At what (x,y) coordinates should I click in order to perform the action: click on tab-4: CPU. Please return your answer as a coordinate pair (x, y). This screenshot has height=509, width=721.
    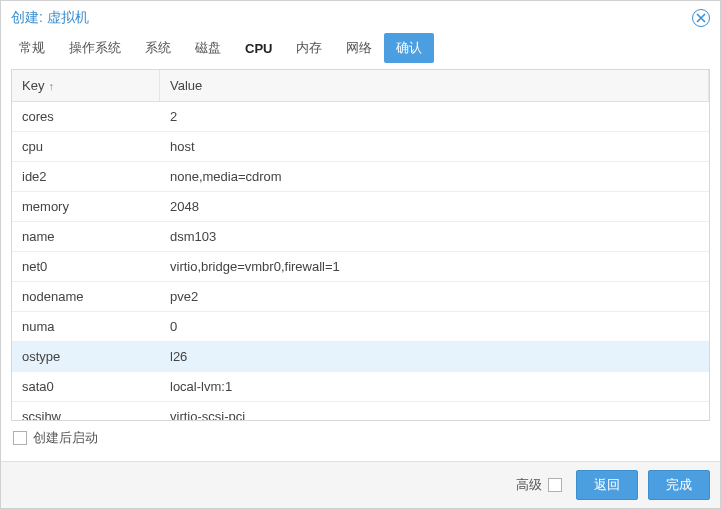
    Looking at the image, I should click on (258, 48).